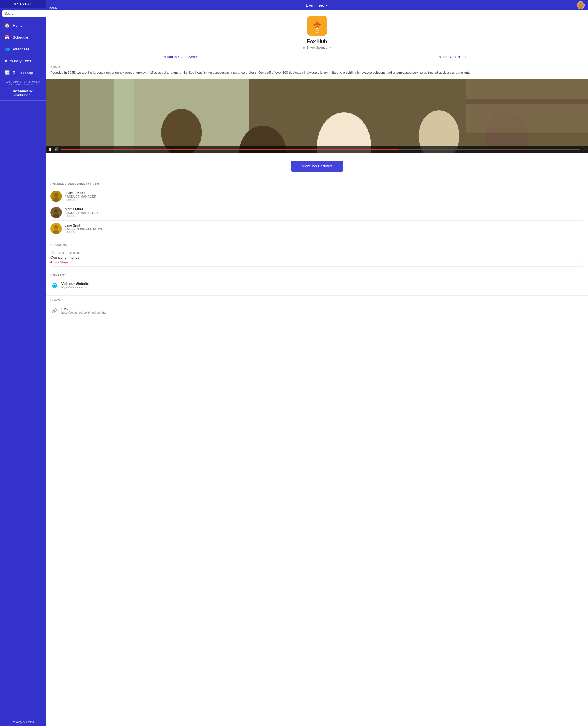 The image size is (588, 726). What do you see at coordinates (317, 41) in the screenshot?
I see `sponsor-name: Fox Hub` at bounding box center [317, 41].